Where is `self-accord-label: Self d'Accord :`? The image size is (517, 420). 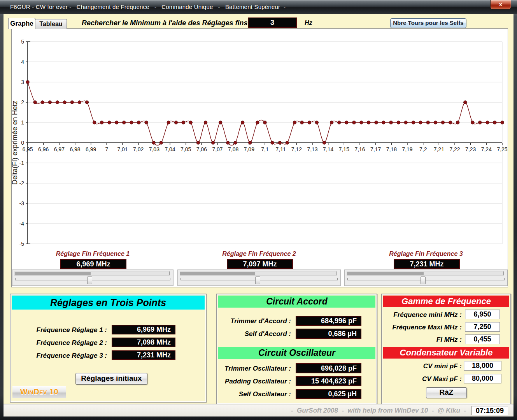
self-accord-label: Self d'Accord : is located at coordinates (255, 334).